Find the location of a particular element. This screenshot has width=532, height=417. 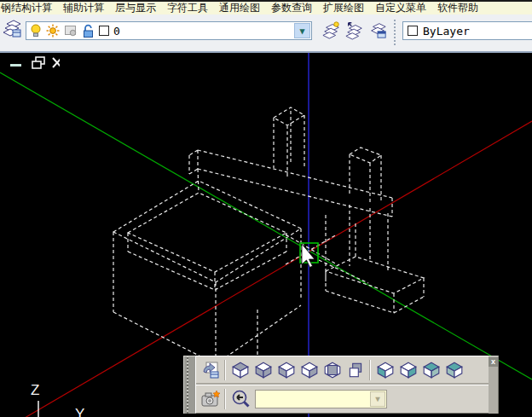

front-view-button is located at coordinates (332, 370).